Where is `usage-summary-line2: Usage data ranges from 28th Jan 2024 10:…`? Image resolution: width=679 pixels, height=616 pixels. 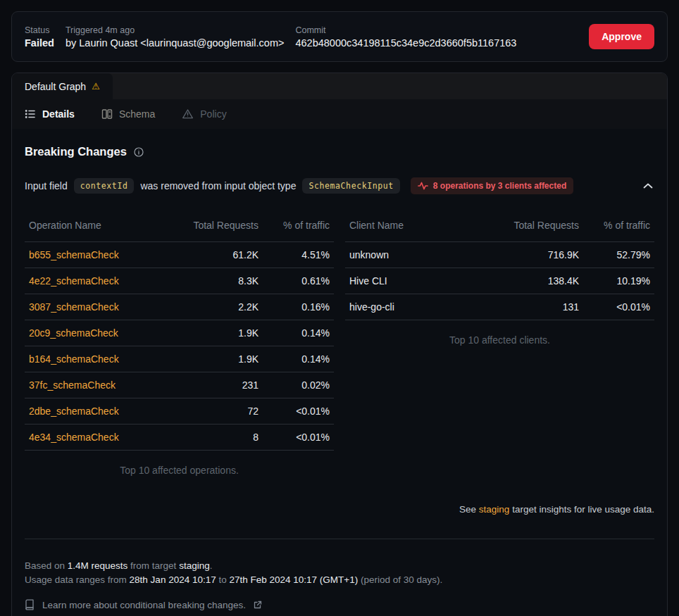
usage-summary-line2: Usage data ranges from 28th Jan 2024 10:… is located at coordinates (340, 580).